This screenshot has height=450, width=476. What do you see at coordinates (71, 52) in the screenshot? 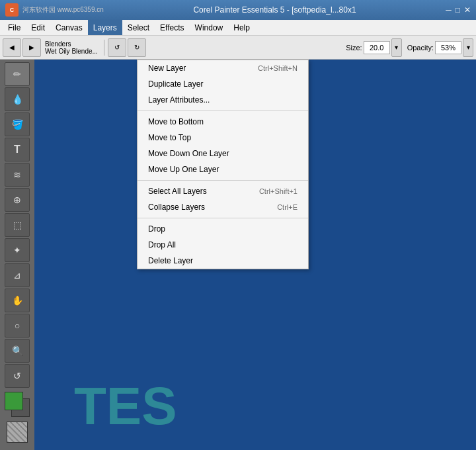
I see `brush-name: Wet Oily Blende...` at bounding box center [71, 52].